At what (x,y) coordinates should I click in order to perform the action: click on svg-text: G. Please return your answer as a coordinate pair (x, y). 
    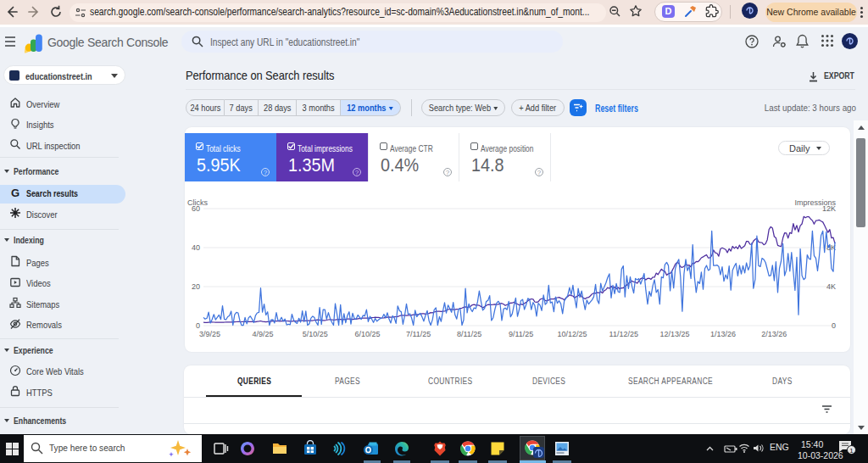
    Looking at the image, I should click on (15, 192).